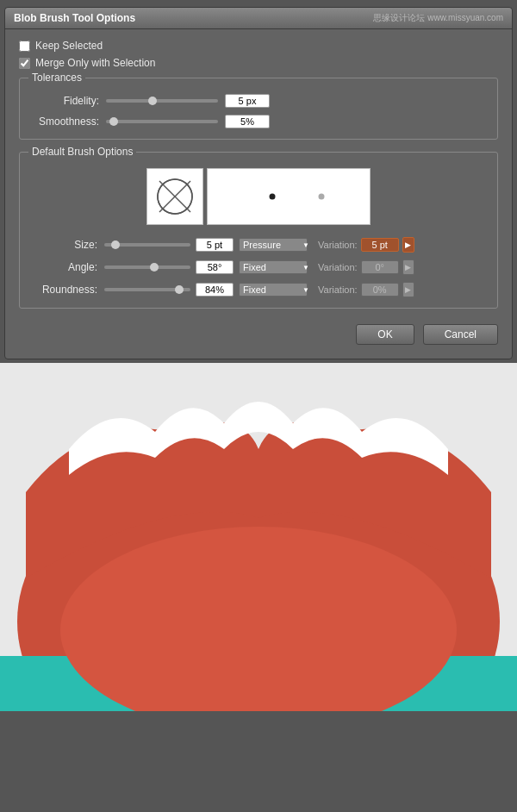 This screenshot has height=812, width=517. Describe the element at coordinates (460, 334) in the screenshot. I see `cancel-button: Cancel` at that location.